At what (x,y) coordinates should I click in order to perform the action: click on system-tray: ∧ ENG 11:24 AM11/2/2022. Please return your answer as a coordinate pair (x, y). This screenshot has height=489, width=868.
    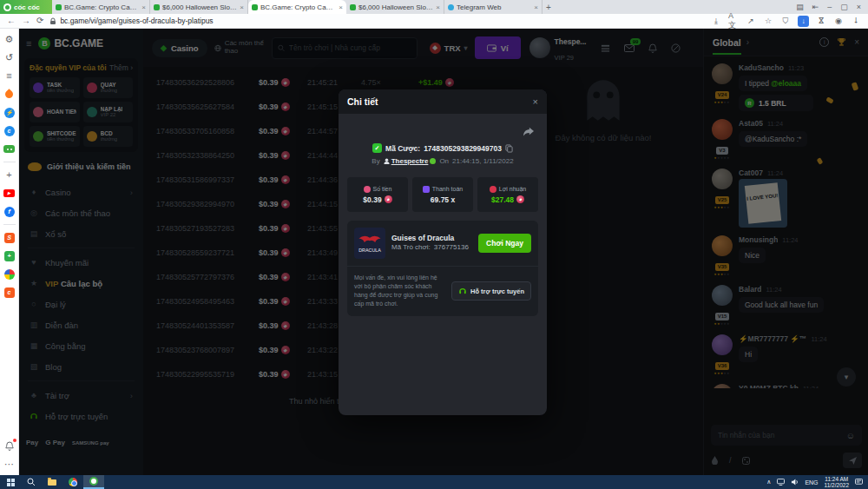
    Looking at the image, I should click on (814, 483).